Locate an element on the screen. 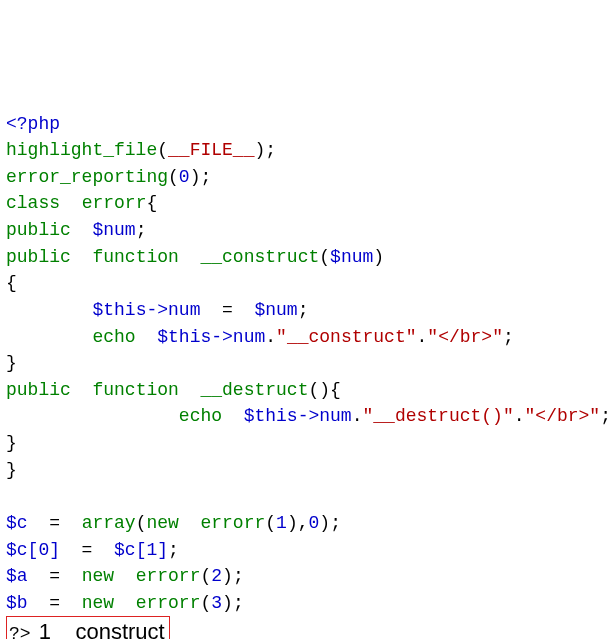  kw-public-1: public is located at coordinates (38, 230).